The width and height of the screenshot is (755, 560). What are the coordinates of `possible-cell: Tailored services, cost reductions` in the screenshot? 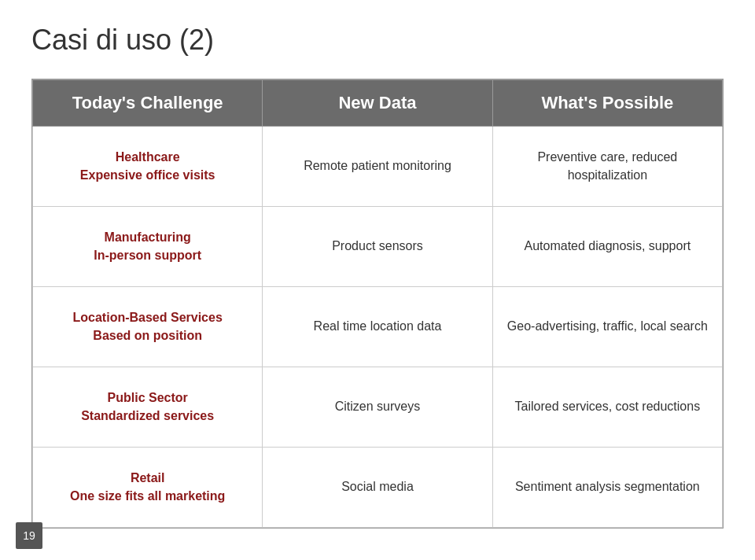 It's located at (607, 407).